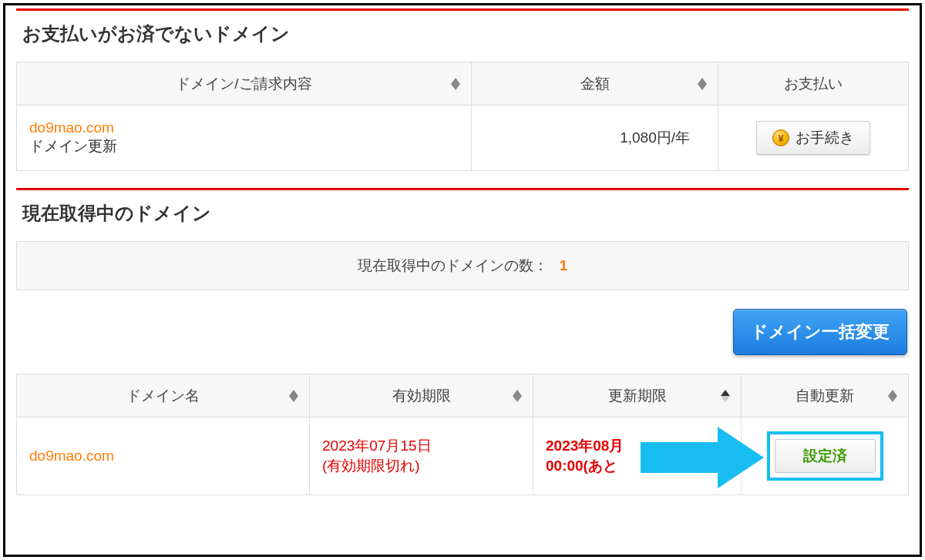 This screenshot has width=925, height=560. What do you see at coordinates (422, 396) in the screenshot?
I see `col-header-valid-label: 有効期限` at bounding box center [422, 396].